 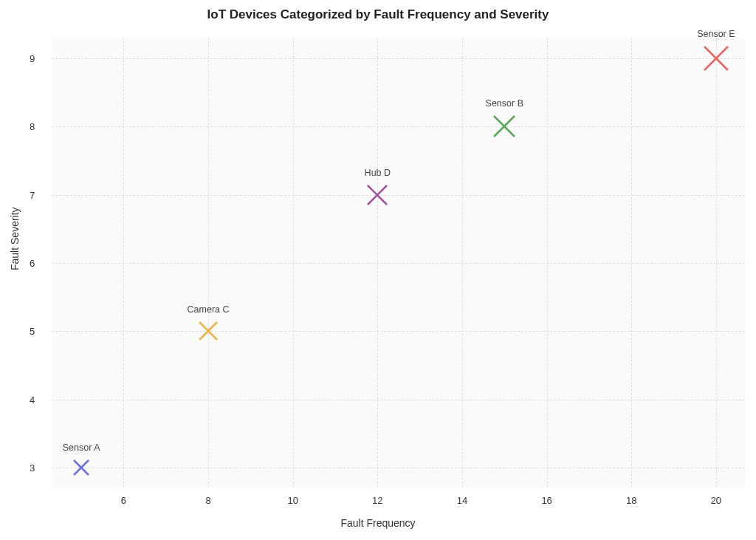 What do you see at coordinates (716, 501) in the screenshot?
I see `x-tick-label: 20` at bounding box center [716, 501].